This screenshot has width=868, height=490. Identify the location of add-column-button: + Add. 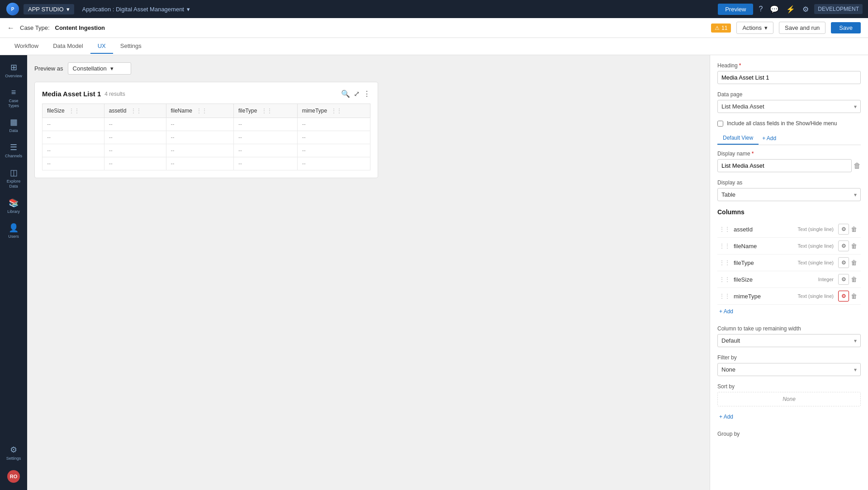
(789, 311).